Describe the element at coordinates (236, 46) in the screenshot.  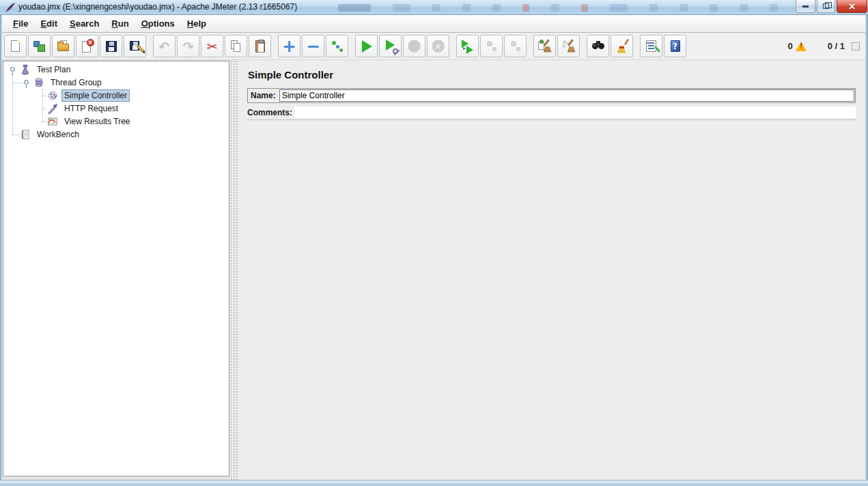
I see `copy-icon` at that location.